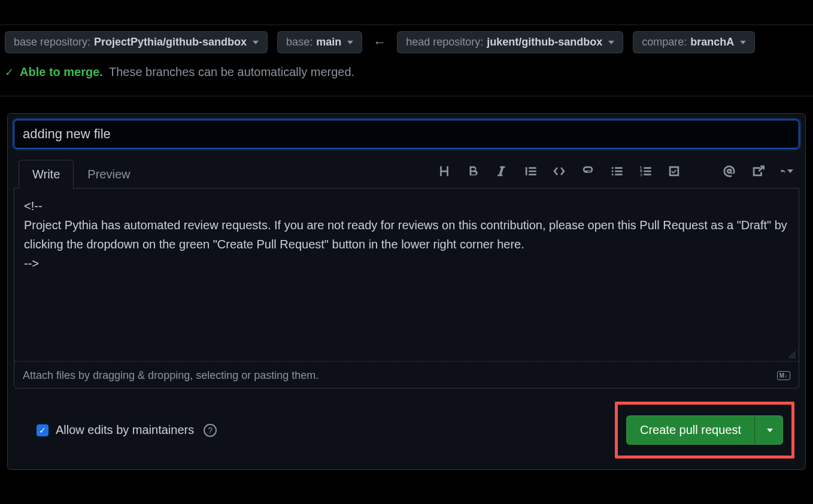 The height and width of the screenshot is (504, 813). I want to click on arrow-left-icon: ←, so click(380, 42).